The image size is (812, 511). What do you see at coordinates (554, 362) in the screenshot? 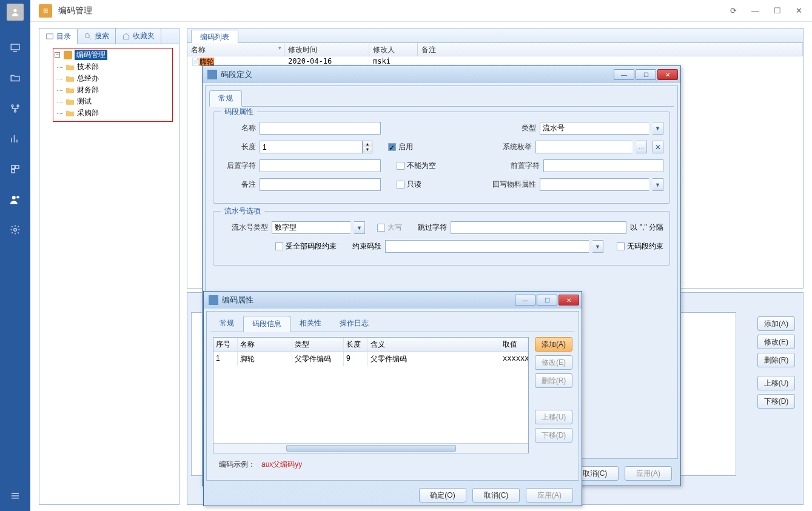
I see `edit-button: 修改(E)` at bounding box center [554, 362].